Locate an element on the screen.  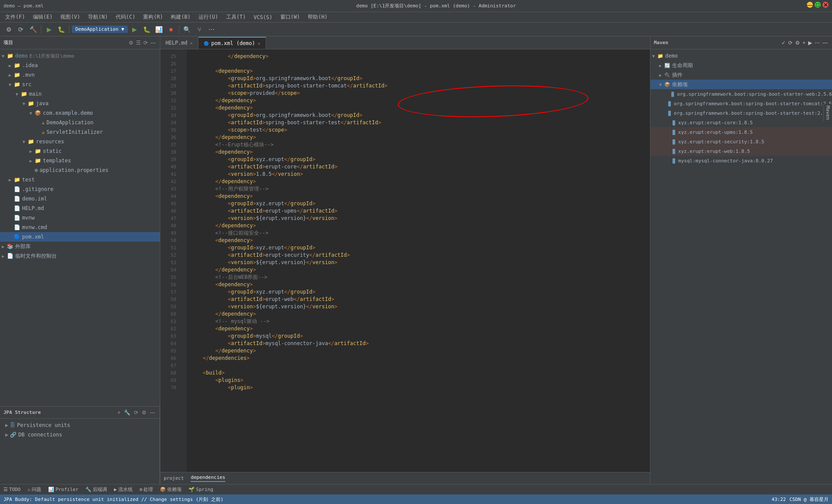
tree-item-mvnw: 📄 mvnw is located at coordinates (80, 218).